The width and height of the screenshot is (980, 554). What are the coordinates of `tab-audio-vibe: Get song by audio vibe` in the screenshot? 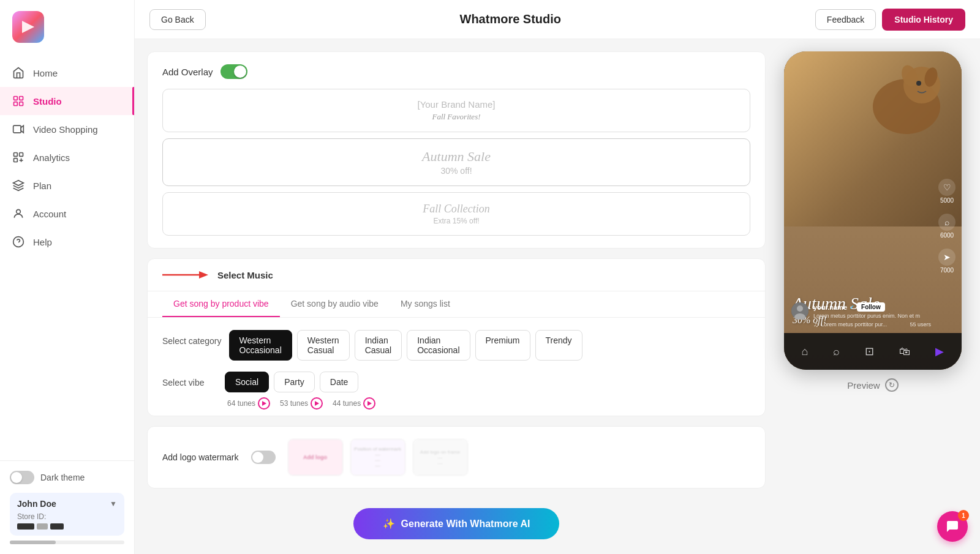 It's located at (334, 304).